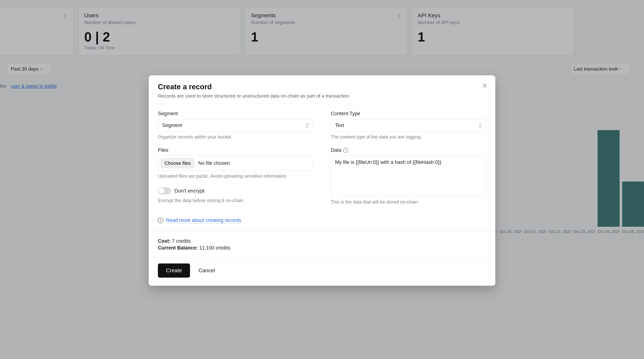 This screenshot has height=359, width=644. What do you see at coordinates (340, 126) in the screenshot?
I see `content-type-value: Text` at bounding box center [340, 126].